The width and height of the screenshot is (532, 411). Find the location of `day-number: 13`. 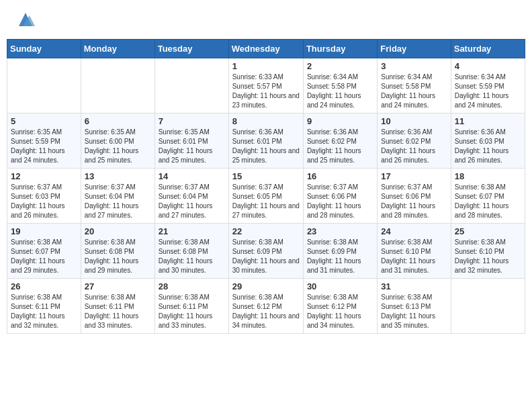

day-number: 13 is located at coordinates (118, 176).